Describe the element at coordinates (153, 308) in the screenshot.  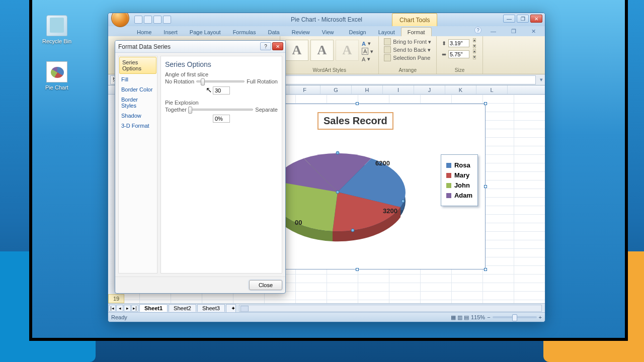
I see `sheet-tab: Sheet1` at that location.